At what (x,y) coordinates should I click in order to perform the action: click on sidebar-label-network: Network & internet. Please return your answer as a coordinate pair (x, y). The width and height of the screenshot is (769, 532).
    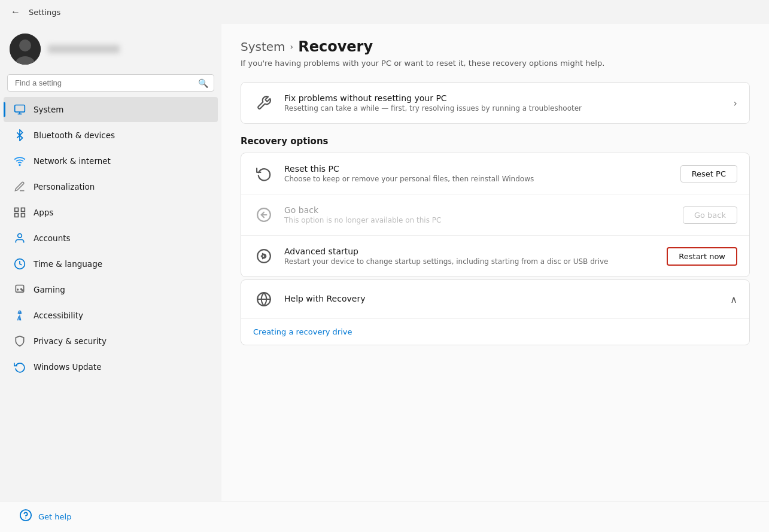
    Looking at the image, I should click on (72, 161).